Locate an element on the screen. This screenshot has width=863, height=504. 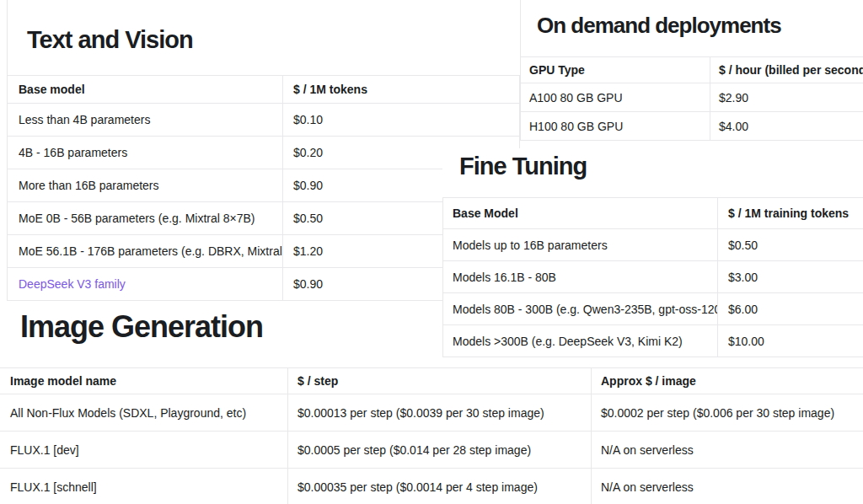
on-demand-title: On demand deployments is located at coordinates (659, 25).